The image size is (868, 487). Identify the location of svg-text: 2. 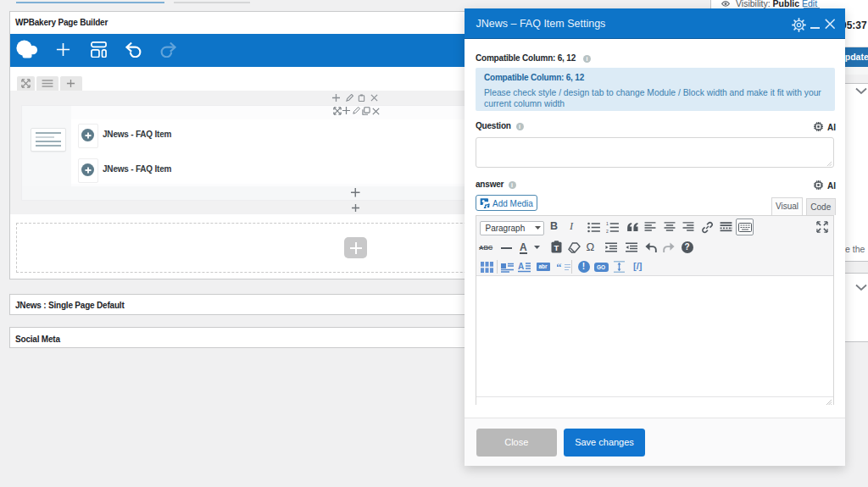
(607, 230).